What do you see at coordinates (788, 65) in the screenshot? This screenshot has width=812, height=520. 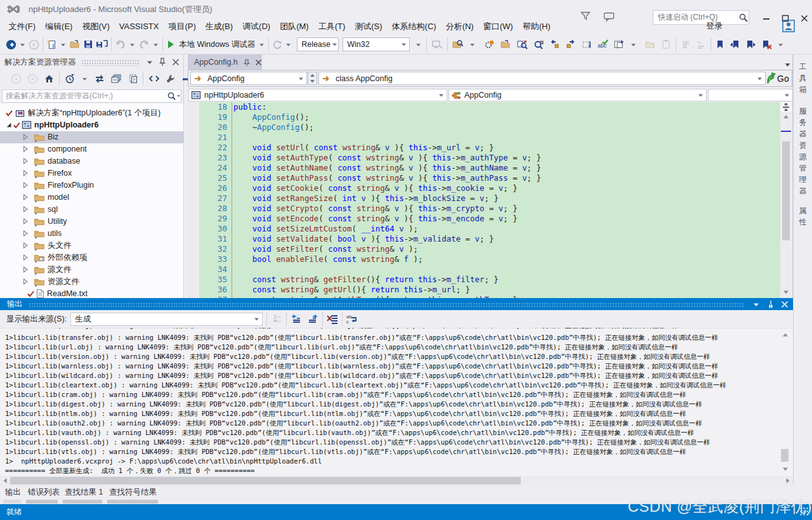 I see `tab-overflow-icon` at bounding box center [788, 65].